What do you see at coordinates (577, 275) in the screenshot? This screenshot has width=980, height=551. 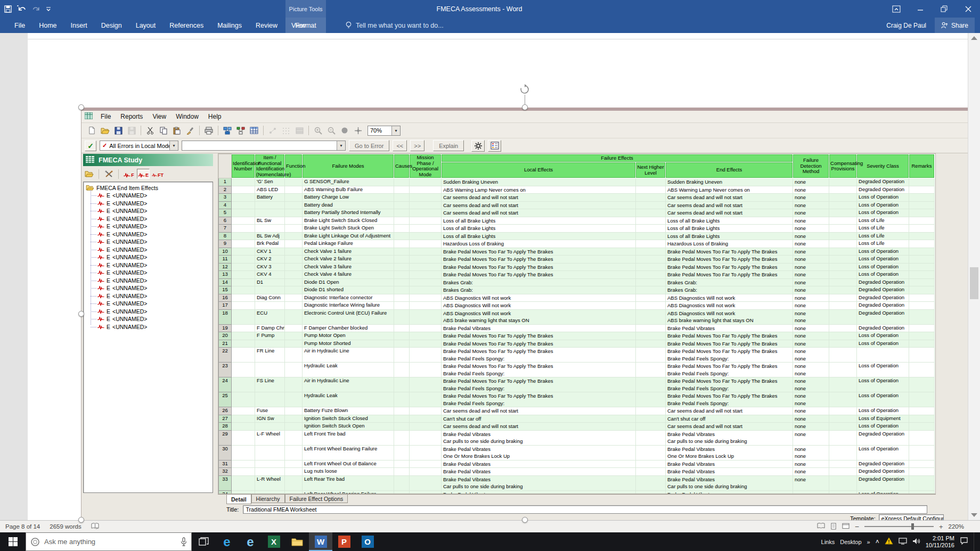 I see `worksheet-row: 13CKV 4Check Valve 4 failureBrake Pedal …` at bounding box center [577, 275].